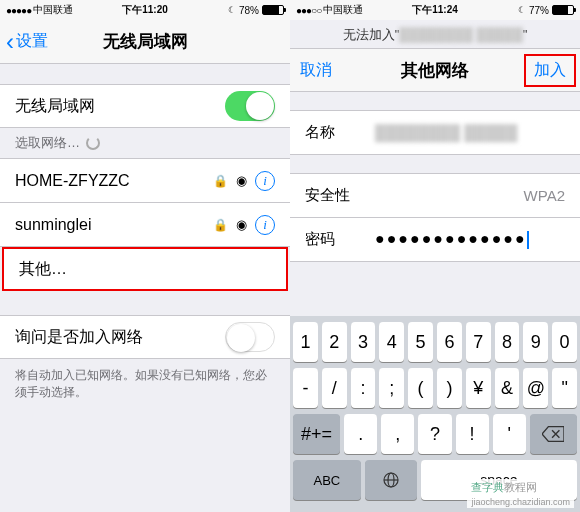  What do you see at coordinates (539, 10) in the screenshot?
I see `battery-percent: 77%` at bounding box center [539, 10].